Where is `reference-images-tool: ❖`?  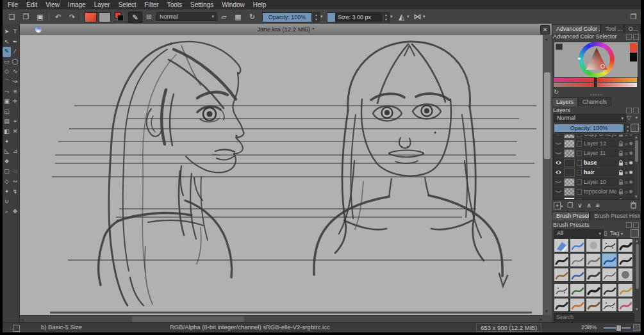
reference-images-tool: ❖ is located at coordinates (6, 162).